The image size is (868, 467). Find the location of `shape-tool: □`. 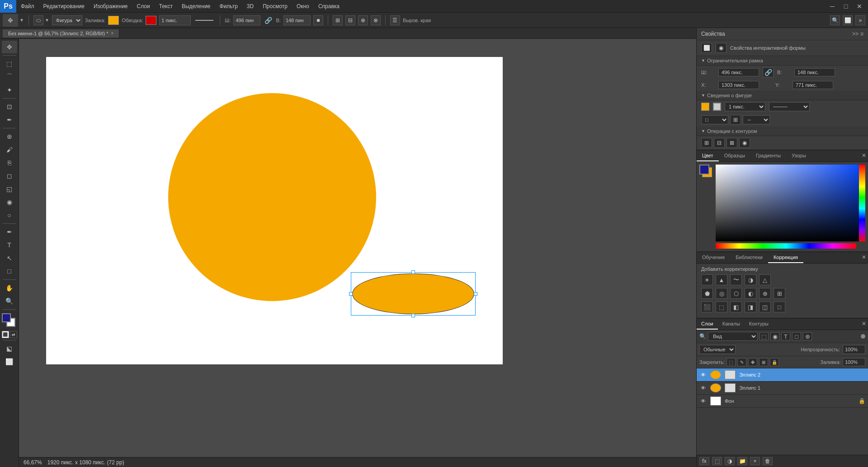

shape-tool: □ is located at coordinates (9, 271).